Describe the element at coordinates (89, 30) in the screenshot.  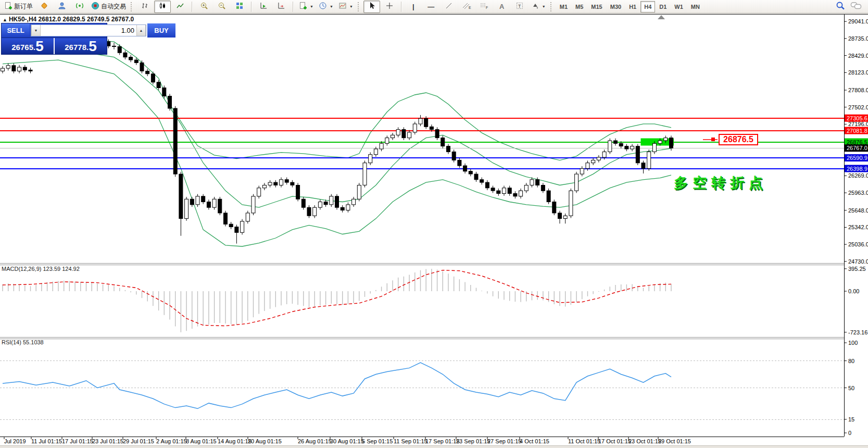
I see `volume-input` at that location.